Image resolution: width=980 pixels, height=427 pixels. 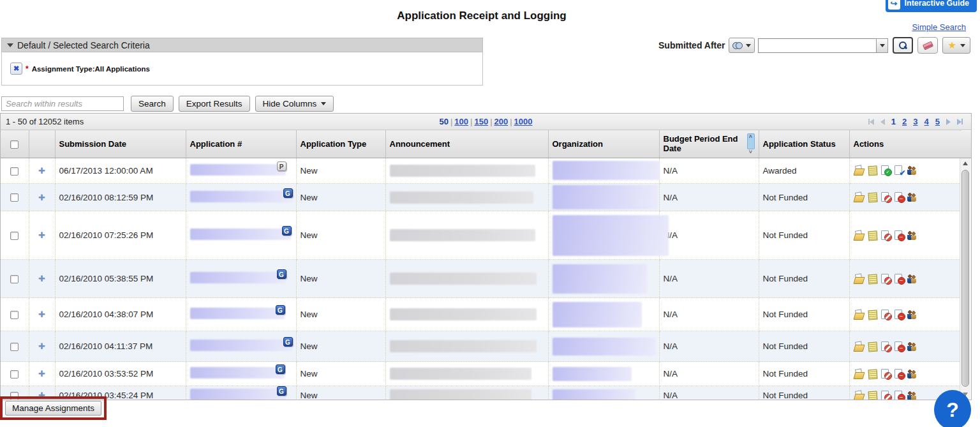 What do you see at coordinates (709, 144) in the screenshot?
I see `column-header-budget-period-end-date: Budget Period End Date` at bounding box center [709, 144].